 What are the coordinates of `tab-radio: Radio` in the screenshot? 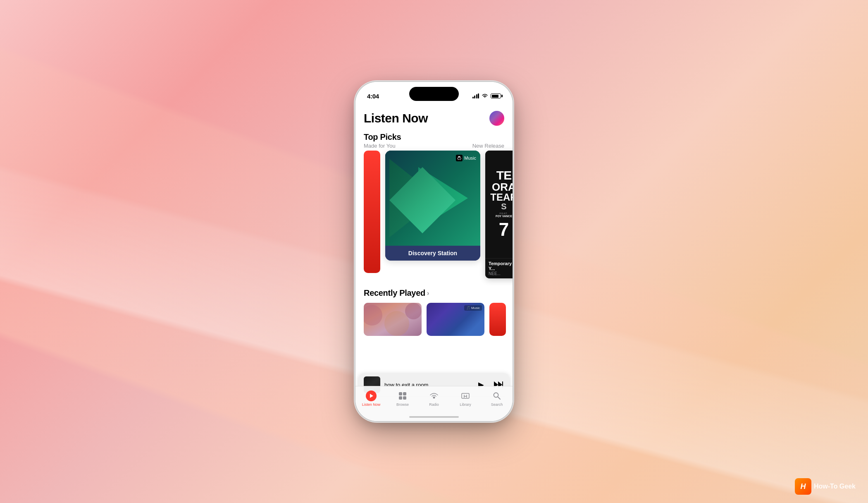 It's located at (434, 399).